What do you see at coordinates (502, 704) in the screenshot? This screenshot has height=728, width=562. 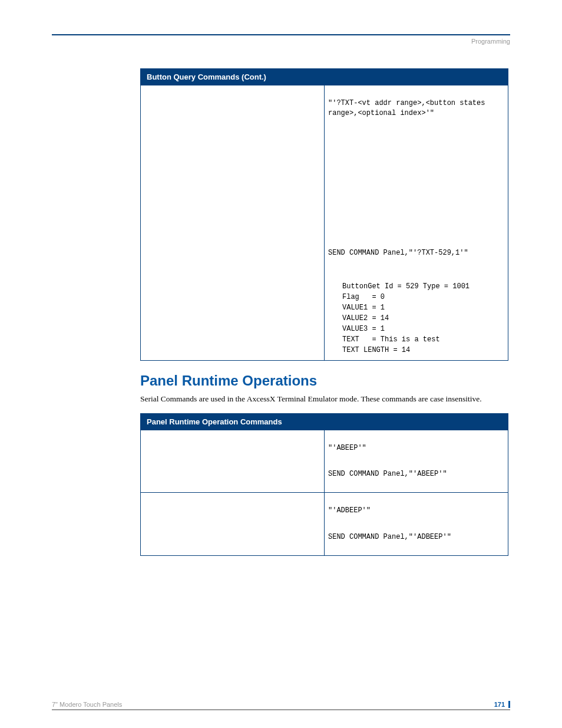 I see `page-number: 171` at bounding box center [502, 704].